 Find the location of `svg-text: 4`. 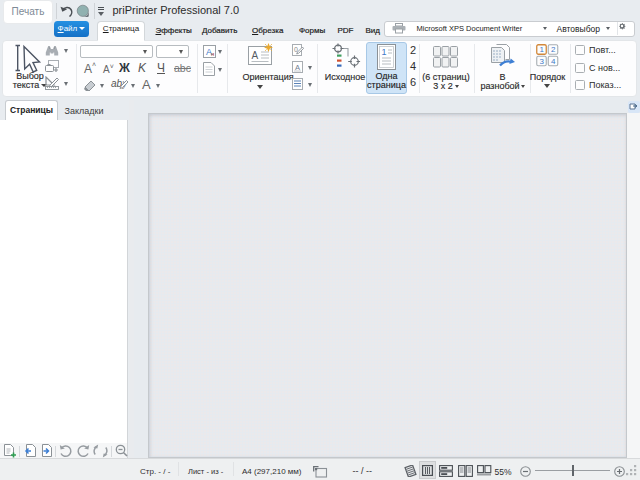

svg-text: 4 is located at coordinates (554, 62).